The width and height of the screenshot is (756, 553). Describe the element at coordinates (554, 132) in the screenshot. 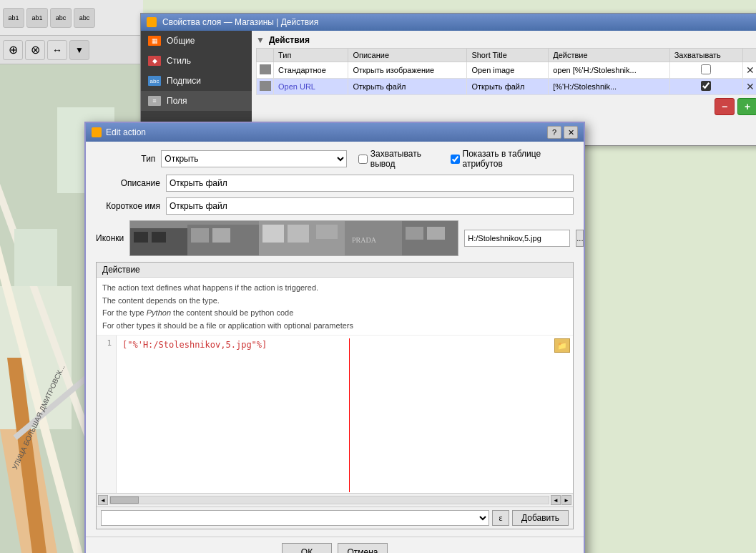

I see `dialog-help-btn: ?` at that location.